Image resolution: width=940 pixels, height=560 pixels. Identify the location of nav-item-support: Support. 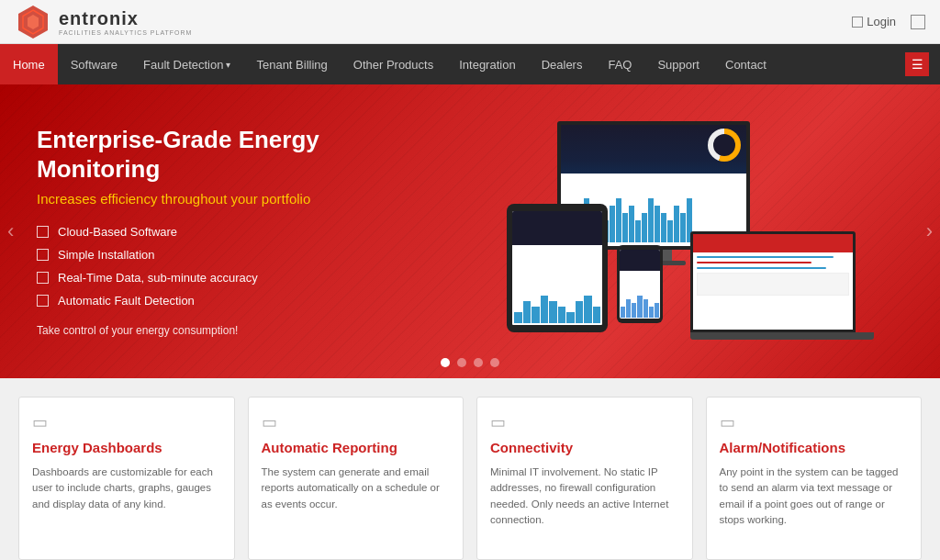
(678, 64).